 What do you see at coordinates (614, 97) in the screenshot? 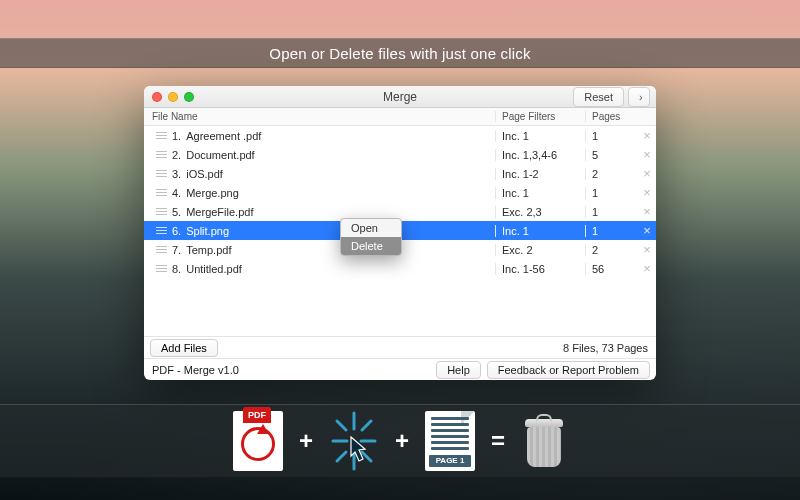
I see `titlebar-right: Reset ›` at bounding box center [614, 97].